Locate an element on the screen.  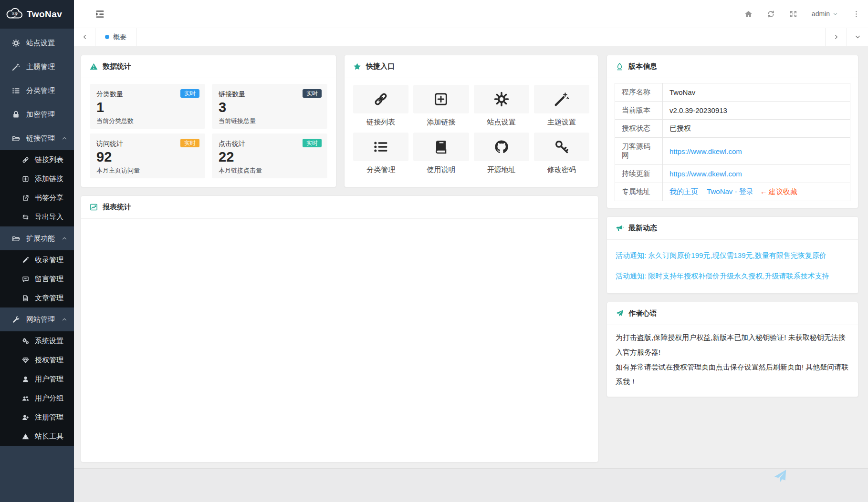
sidebar-item-article-management: 文章管理 is located at coordinates (37, 298).